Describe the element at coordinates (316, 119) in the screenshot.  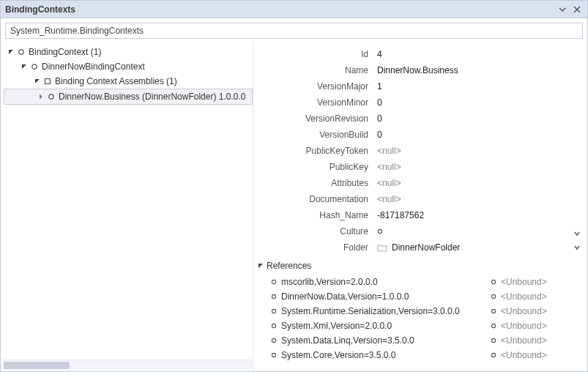
I see `property-label: VersionRevision` at that location.